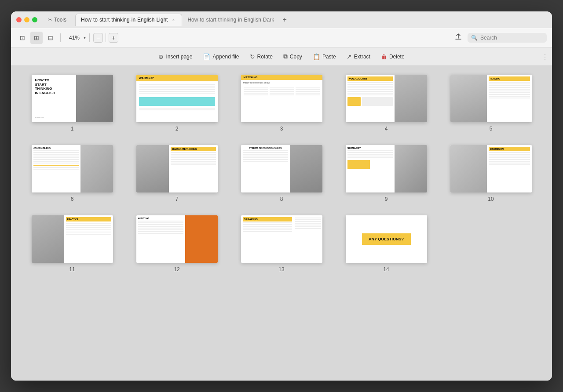 The image size is (563, 392). Describe the element at coordinates (397, 57) in the screenshot. I see `delete-label: Delete` at that location.